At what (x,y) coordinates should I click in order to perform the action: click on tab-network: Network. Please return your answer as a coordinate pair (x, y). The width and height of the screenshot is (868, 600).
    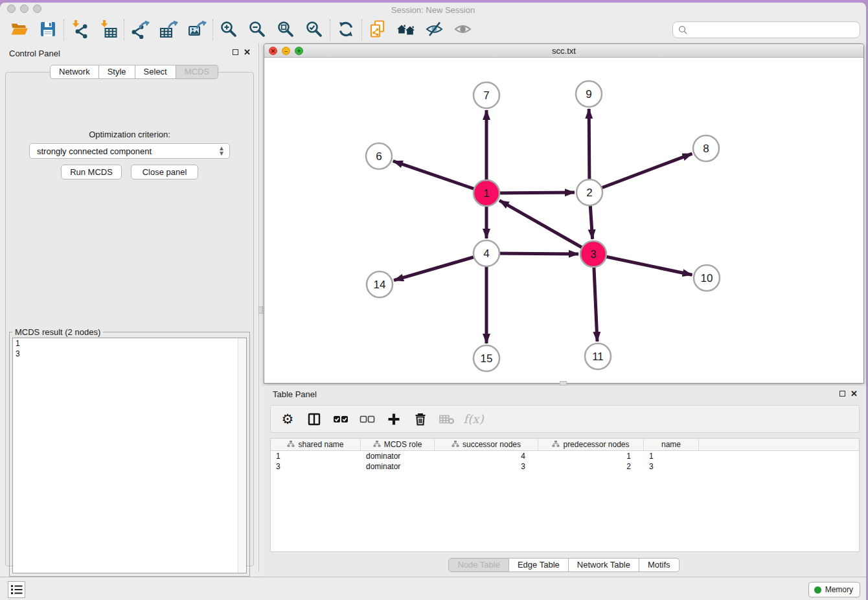
    Looking at the image, I should click on (74, 72).